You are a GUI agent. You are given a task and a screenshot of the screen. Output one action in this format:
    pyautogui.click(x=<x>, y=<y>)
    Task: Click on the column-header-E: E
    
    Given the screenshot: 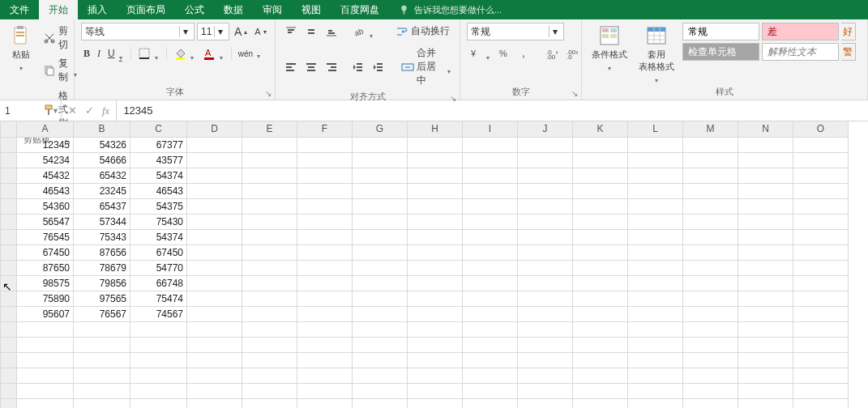 What is the action you would take?
    pyautogui.click(x=270, y=130)
    